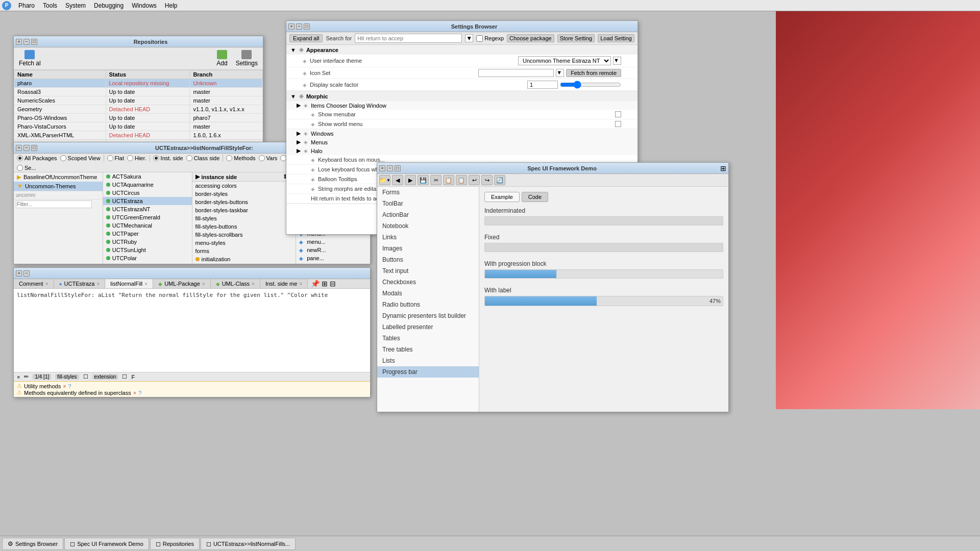  What do you see at coordinates (139, 127) in the screenshot?
I see `table-row: Pharo-VistaCursorsUp to datemaster` at bounding box center [139, 127].